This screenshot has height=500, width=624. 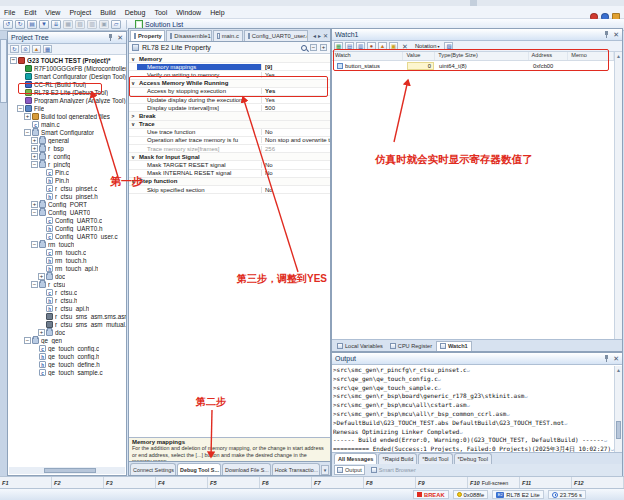 What do you see at coordinates (92, 24) in the screenshot?
I see `window-tile-icon: ▥` at bounding box center [92, 24].